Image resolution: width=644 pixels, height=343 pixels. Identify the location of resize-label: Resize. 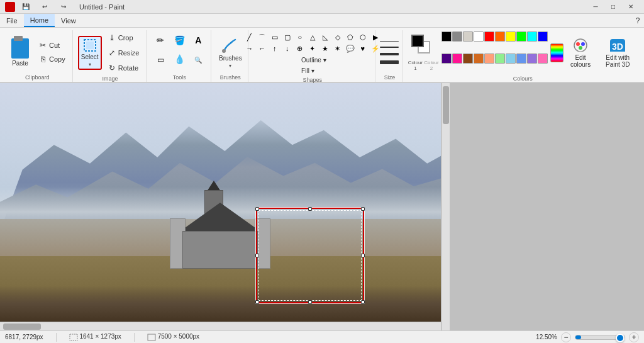
(129, 53).